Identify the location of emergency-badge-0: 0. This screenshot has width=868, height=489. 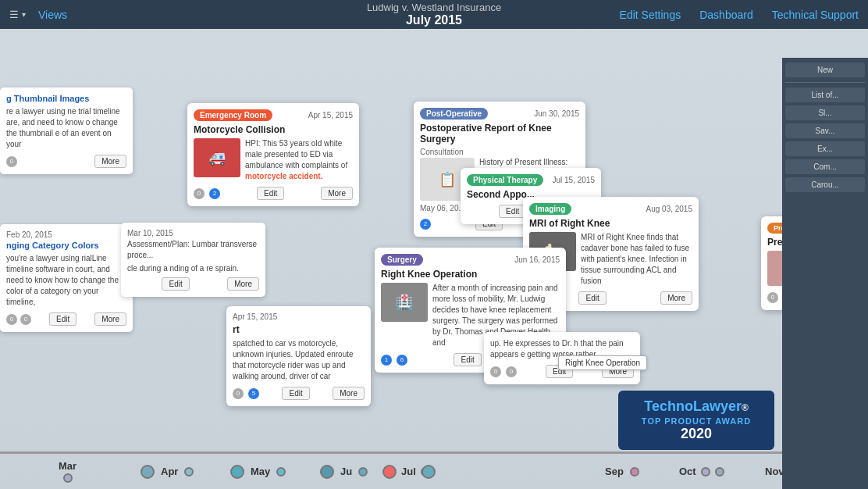
(199, 194).